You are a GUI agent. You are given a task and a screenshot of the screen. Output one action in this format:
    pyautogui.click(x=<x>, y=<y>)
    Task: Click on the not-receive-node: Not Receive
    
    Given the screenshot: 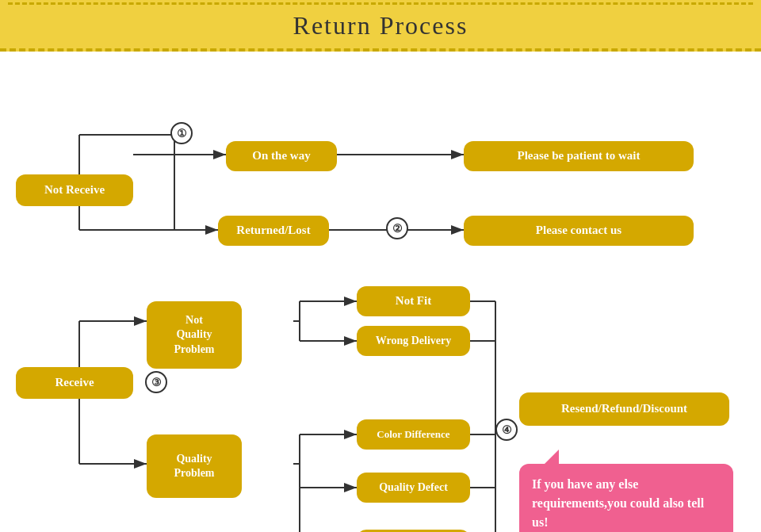 What is the action you would take?
    pyautogui.click(x=75, y=190)
    